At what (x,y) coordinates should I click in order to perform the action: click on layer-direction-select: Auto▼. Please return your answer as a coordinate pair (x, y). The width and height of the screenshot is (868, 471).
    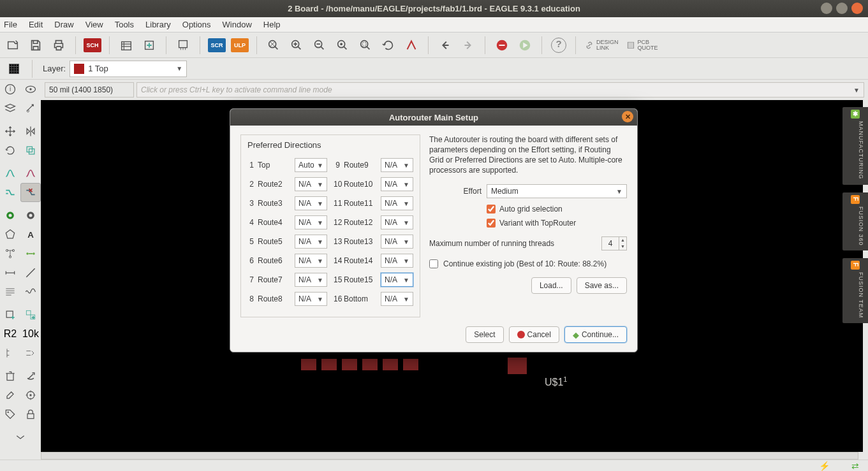
    Looking at the image, I should click on (311, 165).